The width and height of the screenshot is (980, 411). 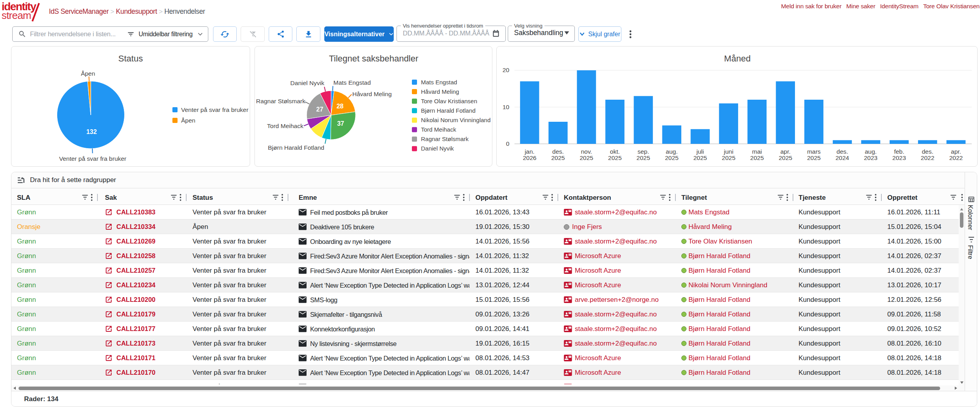 I want to click on svg-text: Måned, so click(x=737, y=58).